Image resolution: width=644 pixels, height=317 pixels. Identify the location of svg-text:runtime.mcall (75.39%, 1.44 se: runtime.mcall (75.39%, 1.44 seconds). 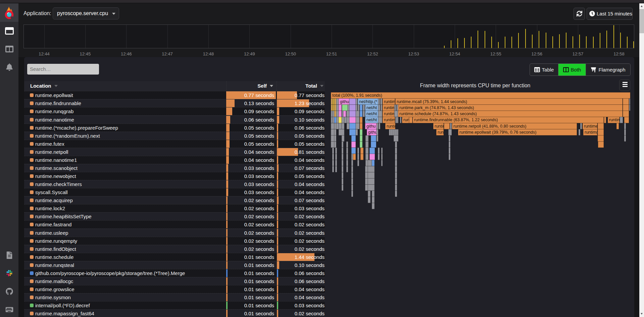
(432, 102).